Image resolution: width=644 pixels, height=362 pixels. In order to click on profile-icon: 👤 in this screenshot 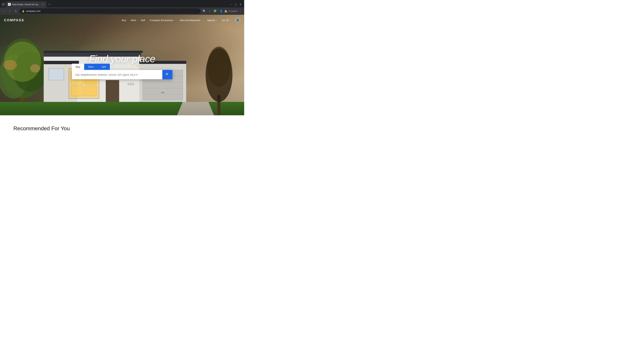, I will do `click(221, 11)`.